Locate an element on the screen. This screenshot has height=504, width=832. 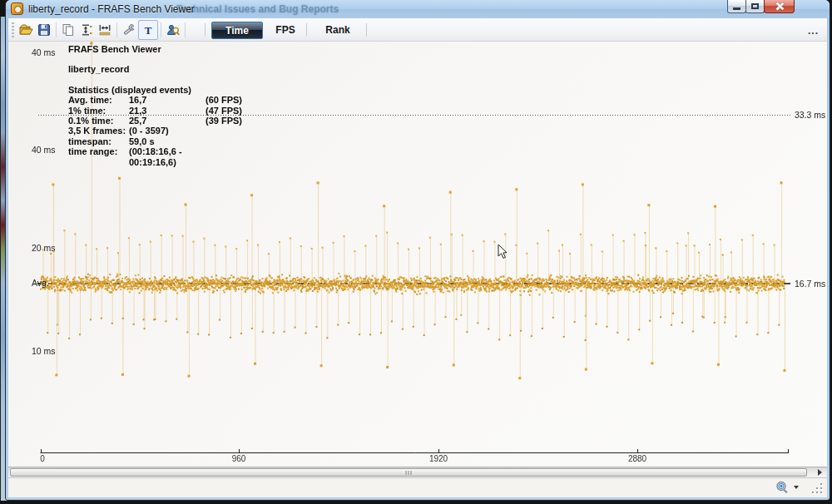
stats-app-name: FRAFS Bench Viewer is located at coordinates (155, 49).